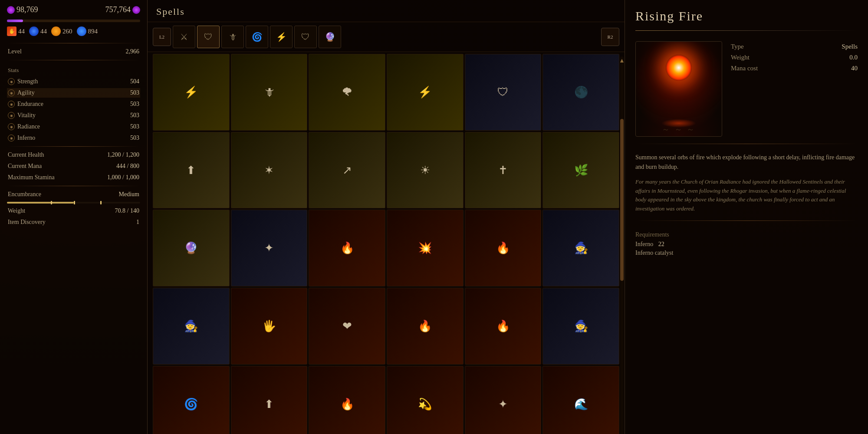 The image size is (868, 434). Describe the element at coordinates (184, 37) in the screenshot. I see `nav-slot-0: ⚔` at that location.